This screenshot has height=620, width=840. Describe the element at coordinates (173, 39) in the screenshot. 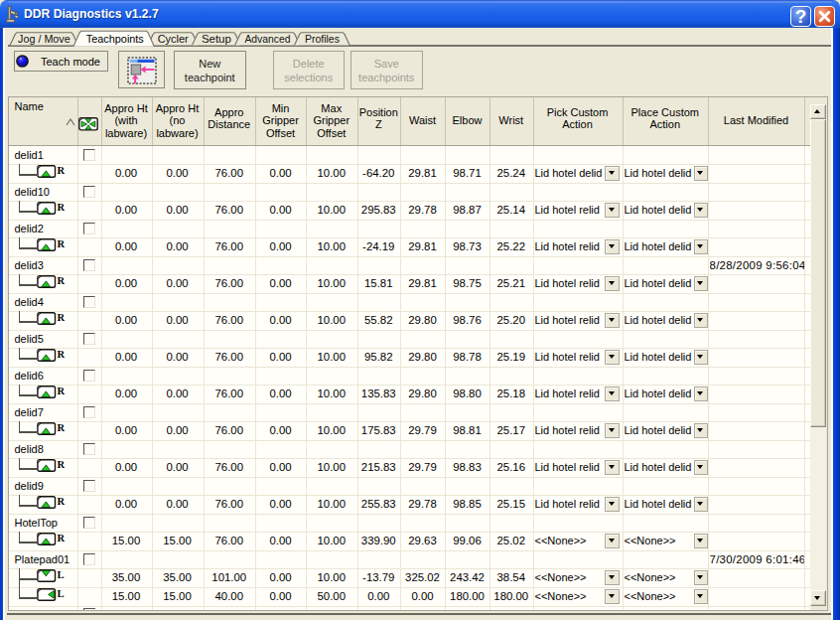

I see `svg-text: Cycler` at that location.